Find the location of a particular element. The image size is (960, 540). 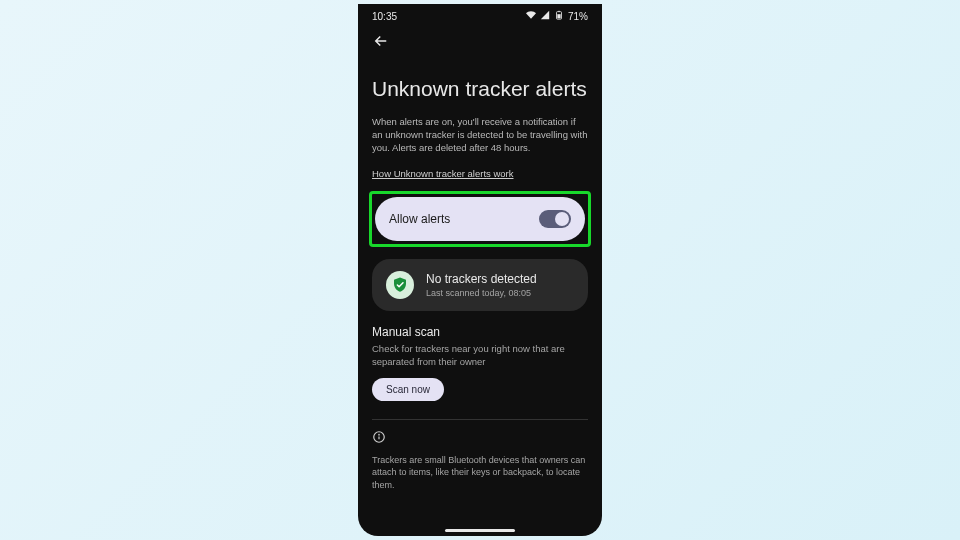

manual-scan-description: Check for trackers near you right now th… is located at coordinates (480, 356).